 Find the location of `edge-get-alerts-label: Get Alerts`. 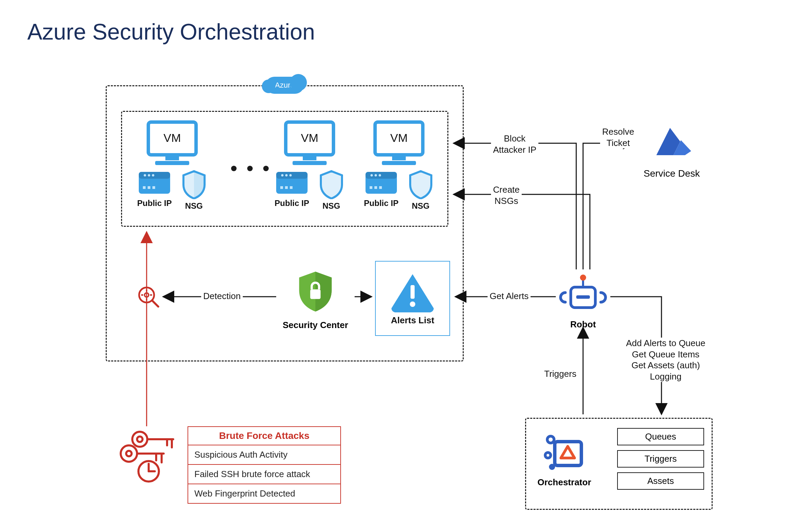

edge-get-alerts-label: Get Alerts is located at coordinates (509, 296).